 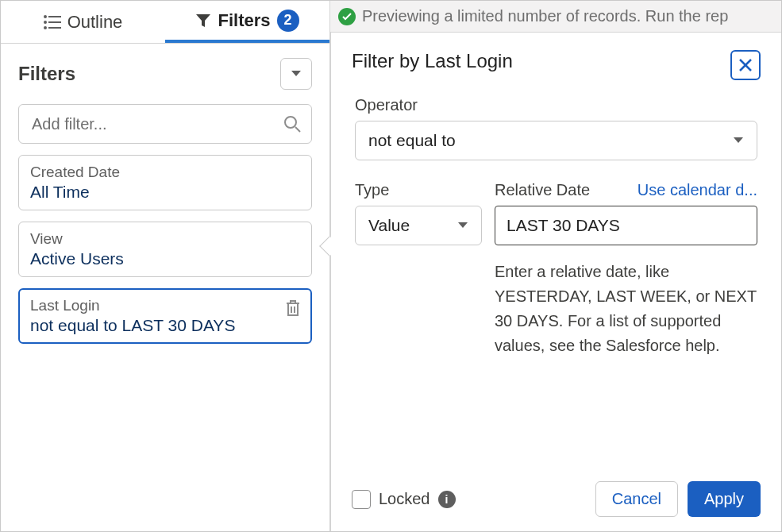 What do you see at coordinates (288, 21) in the screenshot?
I see `filters-count-badge: 2` at bounding box center [288, 21].